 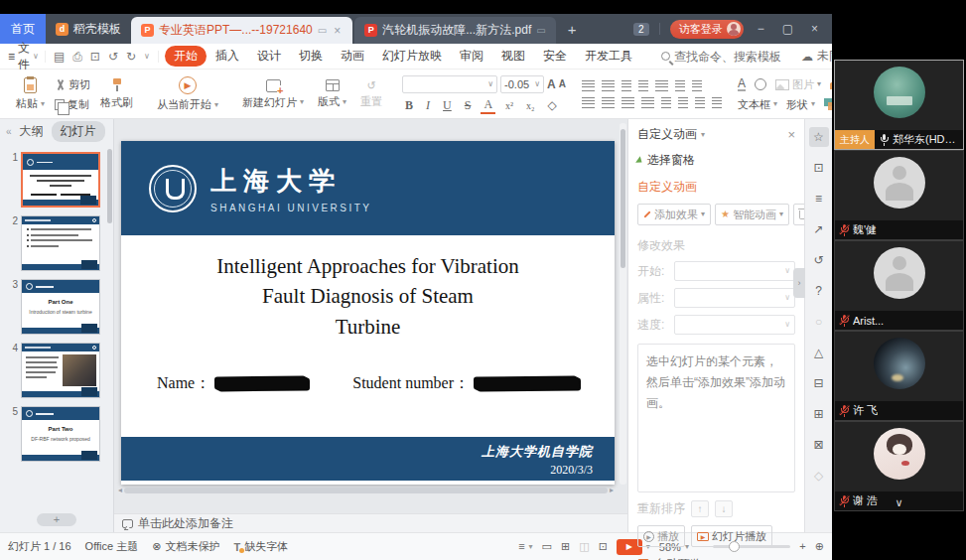 I want to click on superscript-button: x², so click(x=509, y=105).